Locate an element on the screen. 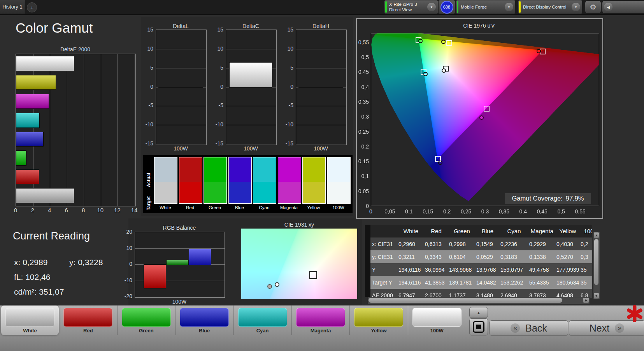  chevron-down-icon: ▼ is located at coordinates (432, 7).